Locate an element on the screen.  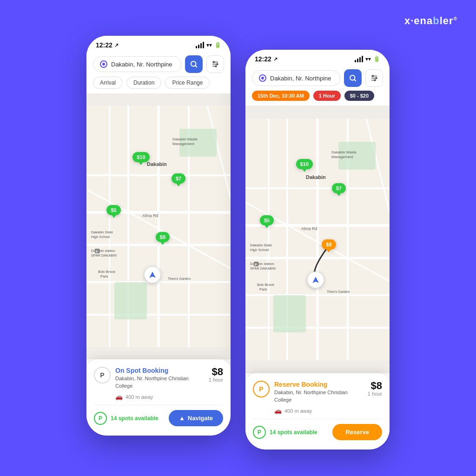
park-icon-1: P is located at coordinates (102, 375).